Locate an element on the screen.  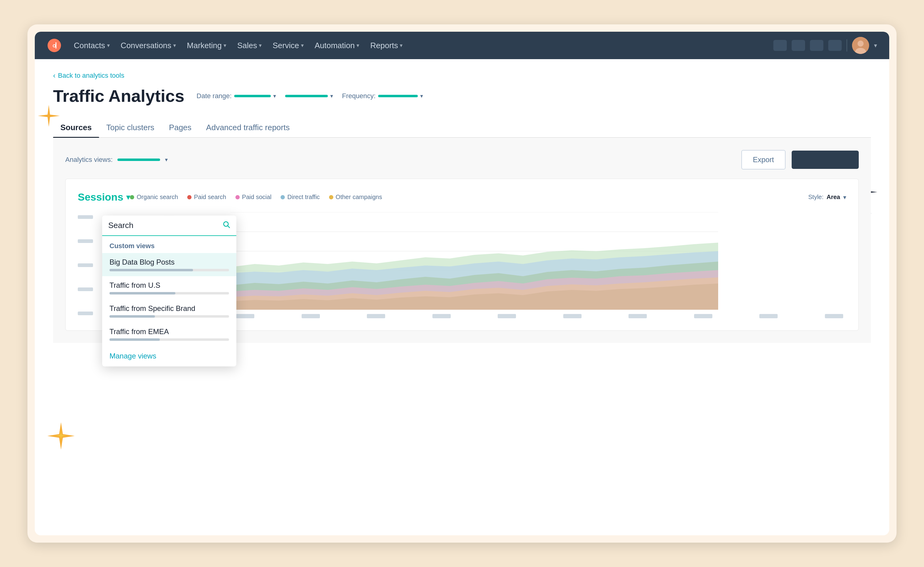
header-controls: Date range: ▾ ▾ Frequency: ▾ is located at coordinates (310, 96).